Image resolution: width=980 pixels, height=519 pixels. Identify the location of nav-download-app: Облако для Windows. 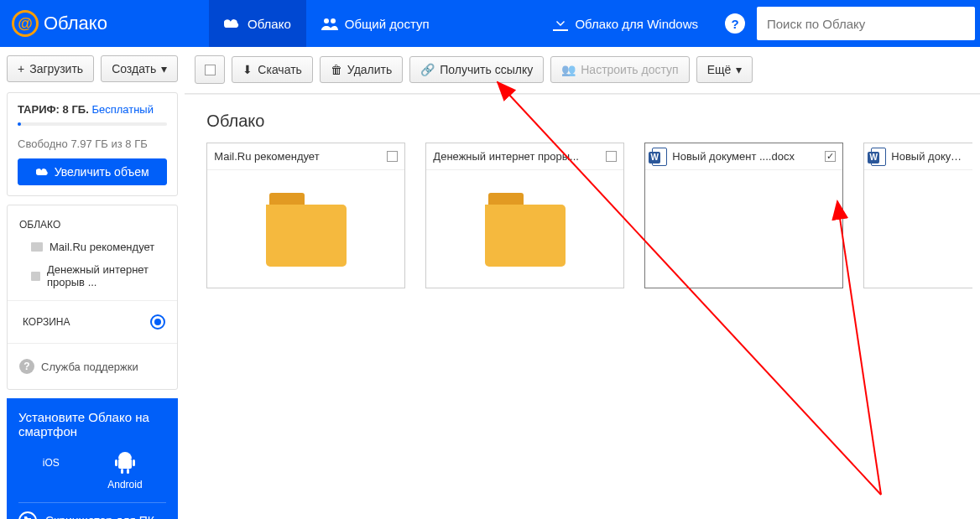
(626, 23).